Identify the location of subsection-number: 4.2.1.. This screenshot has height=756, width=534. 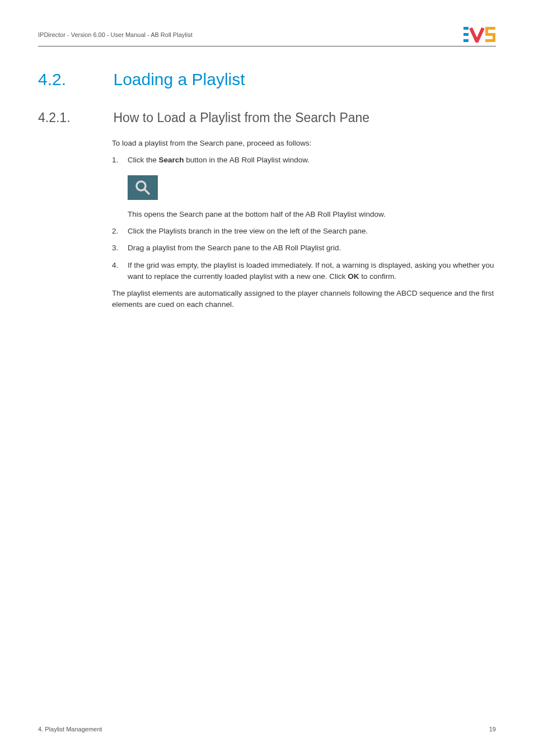
(74, 118).